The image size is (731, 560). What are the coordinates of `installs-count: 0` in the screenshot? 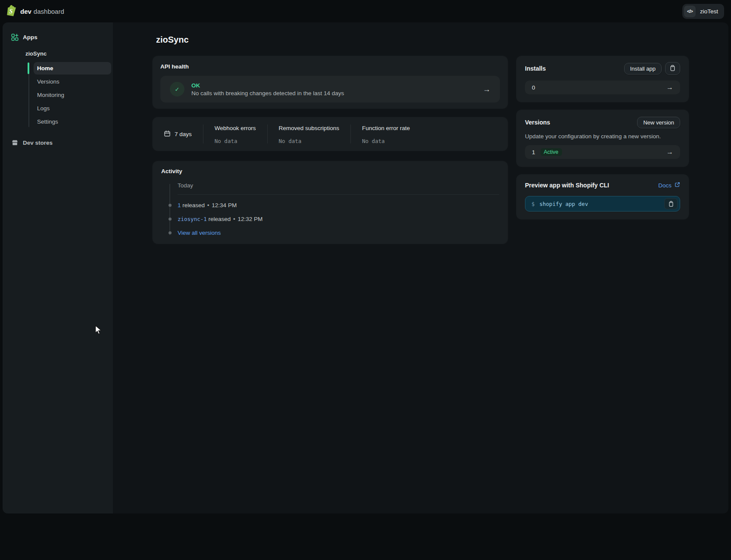 It's located at (534, 88).